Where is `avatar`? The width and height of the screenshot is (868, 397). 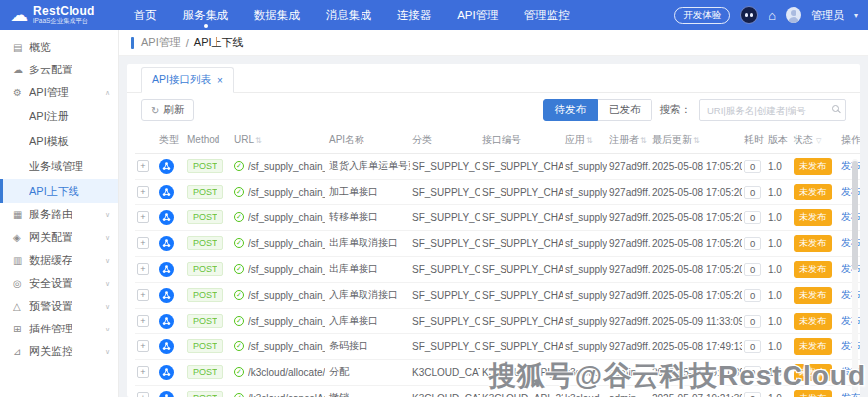 avatar is located at coordinates (794, 15).